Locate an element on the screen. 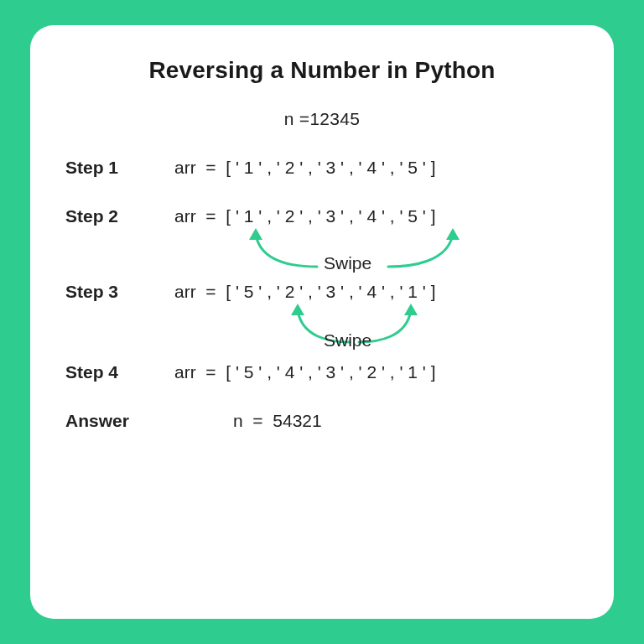 Image resolution: width=644 pixels, height=644 pixels. step-4-row: Step 4 arr = [ ' 5 ' , ' 4 ' , ' 3 ' , '… is located at coordinates (322, 372).